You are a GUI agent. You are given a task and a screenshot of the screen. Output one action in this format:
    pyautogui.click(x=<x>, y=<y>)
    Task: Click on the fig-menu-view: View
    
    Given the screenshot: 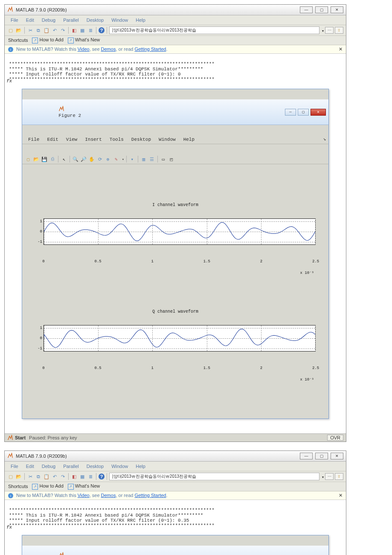 What is the action you would take?
    pyautogui.click(x=72, y=139)
    